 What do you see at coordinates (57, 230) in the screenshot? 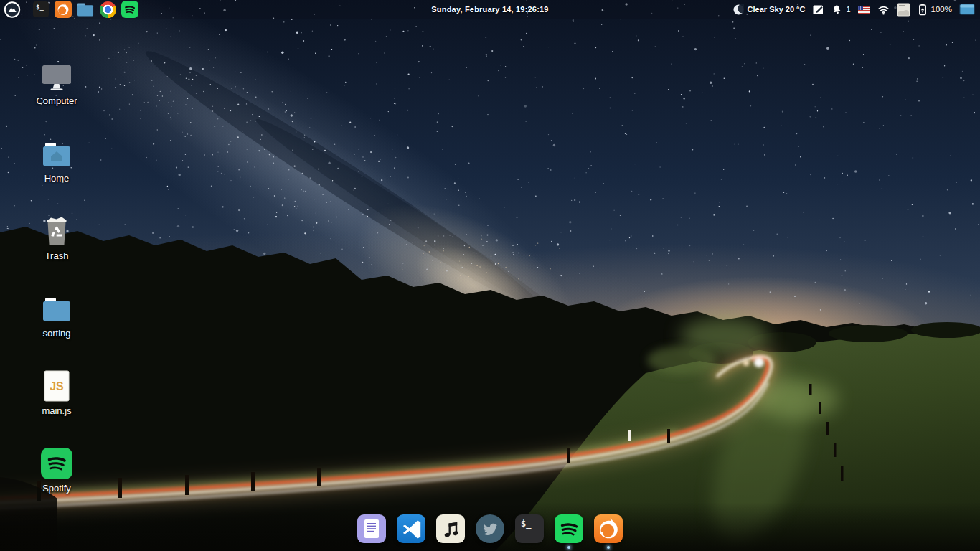
I see `trash-icon` at bounding box center [57, 230].